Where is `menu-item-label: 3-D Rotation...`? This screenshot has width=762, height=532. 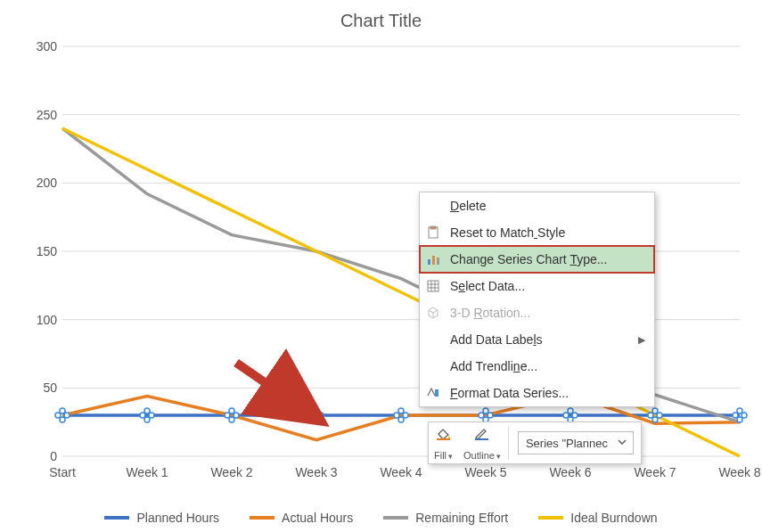 menu-item-label: 3-D Rotation... is located at coordinates (547, 313).